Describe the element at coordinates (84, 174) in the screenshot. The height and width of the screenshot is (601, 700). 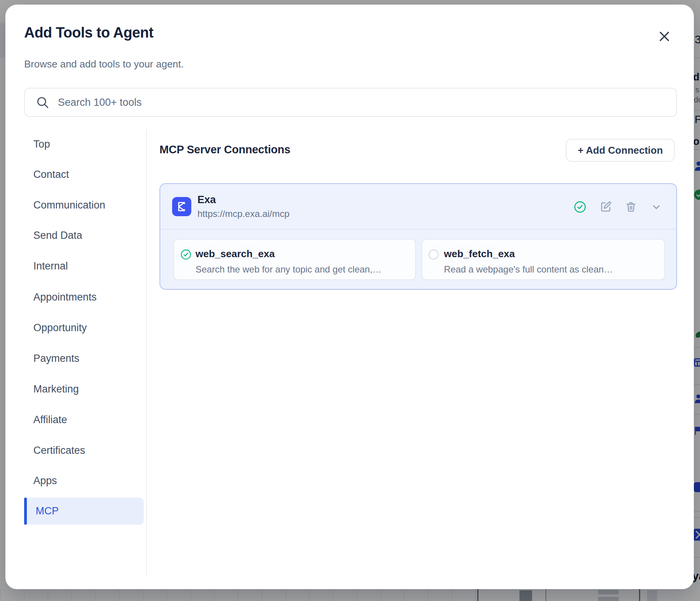
I see `sidebar-item-contact: Contact` at that location.